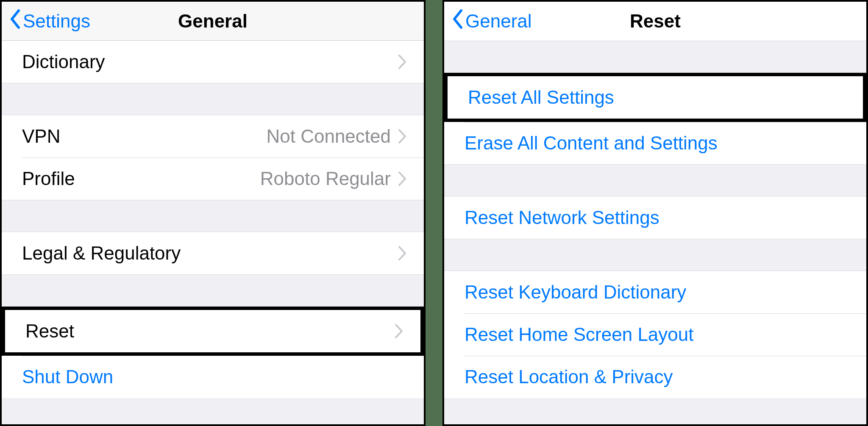 The width and height of the screenshot is (868, 426). What do you see at coordinates (213, 253) in the screenshot?
I see `row-legal-regulatory: Legal & Regulatory` at bounding box center [213, 253].